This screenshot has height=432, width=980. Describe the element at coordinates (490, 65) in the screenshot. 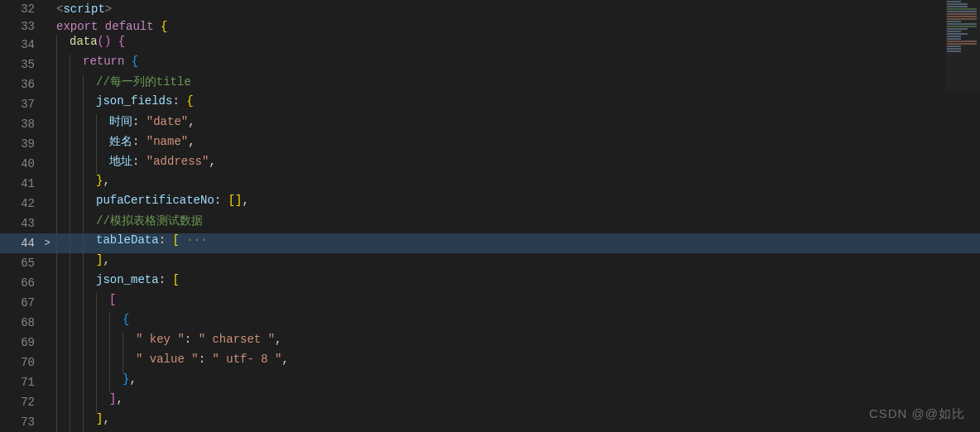

I see `code-line: 35return {` at that location.